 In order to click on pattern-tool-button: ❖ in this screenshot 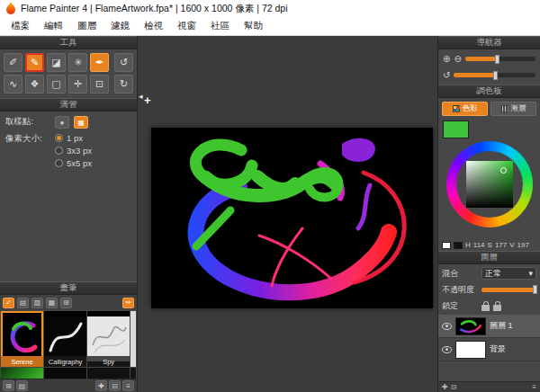, I will do `click(34, 85)`.